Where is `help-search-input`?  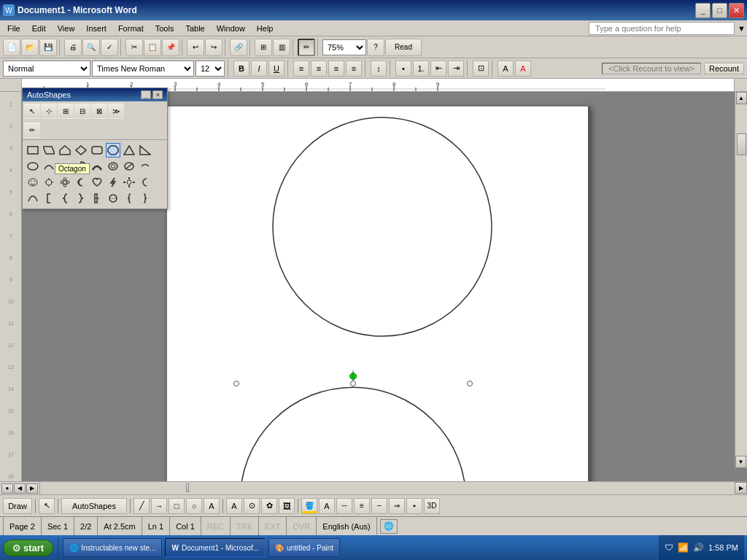
help-search-input is located at coordinates (662, 28).